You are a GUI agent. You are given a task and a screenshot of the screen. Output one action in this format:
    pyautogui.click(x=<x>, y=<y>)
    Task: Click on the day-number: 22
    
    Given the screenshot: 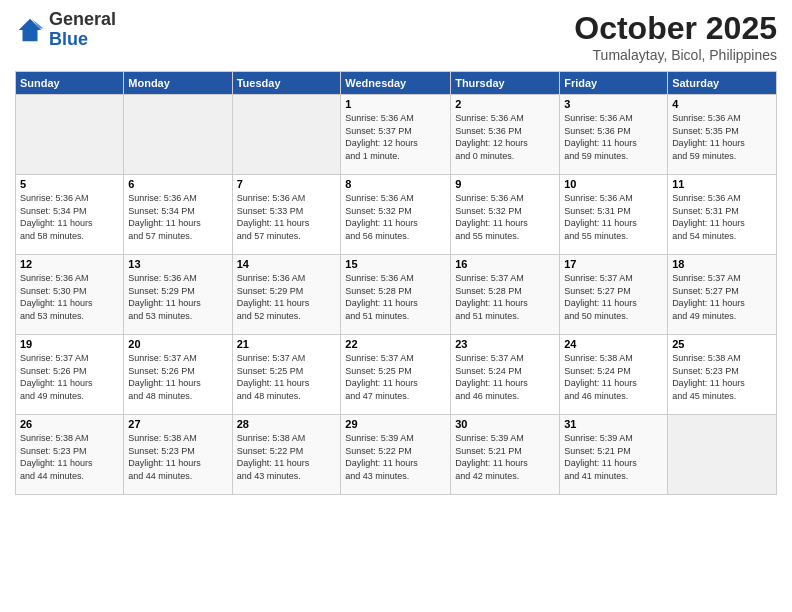 What is the action you would take?
    pyautogui.click(x=396, y=344)
    